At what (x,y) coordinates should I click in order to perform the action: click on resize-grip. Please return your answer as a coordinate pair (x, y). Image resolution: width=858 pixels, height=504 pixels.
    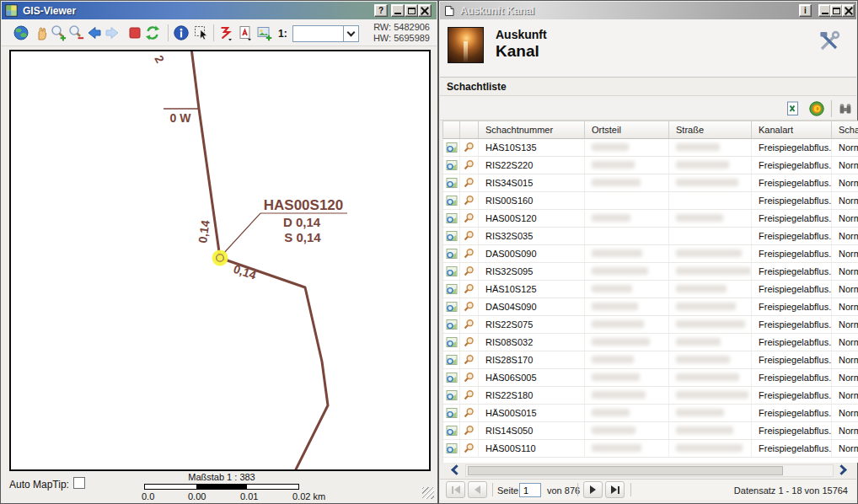
    Looking at the image, I should click on (428, 493).